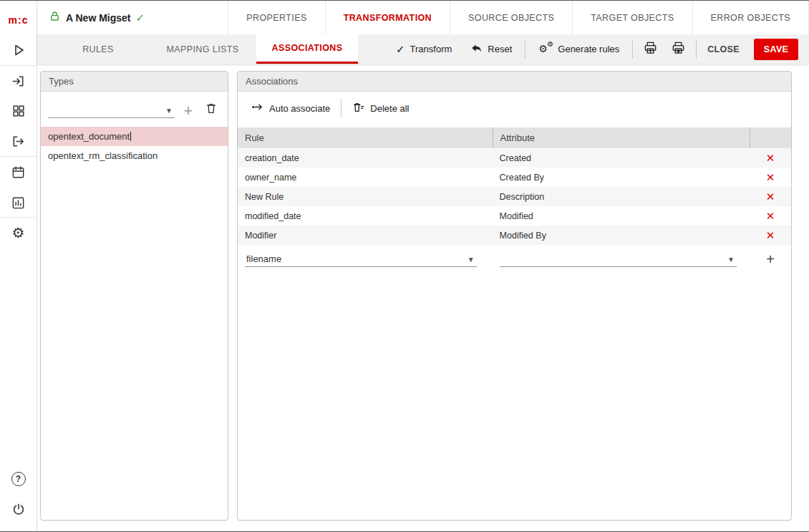 This screenshot has width=809, height=532. Describe the element at coordinates (511, 17) in the screenshot. I see `tab-source-objects: SOURCE OBJECTS` at that location.